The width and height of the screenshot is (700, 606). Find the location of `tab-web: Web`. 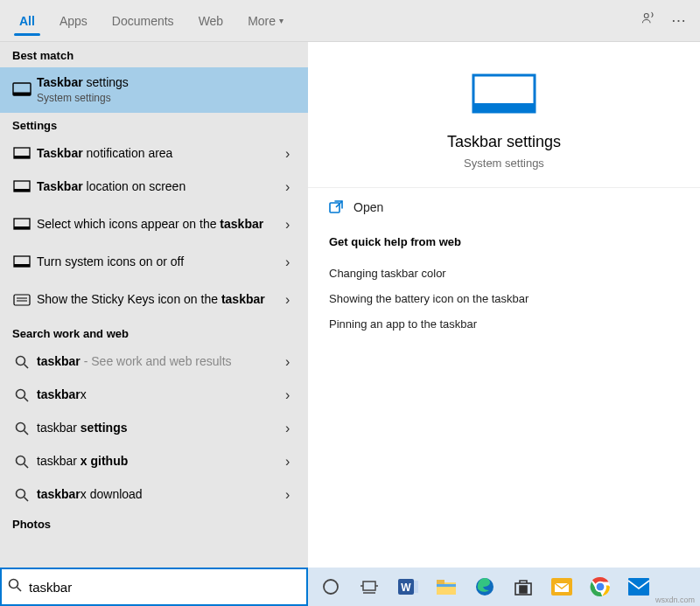

tab-web: Web is located at coordinates (212, 21).